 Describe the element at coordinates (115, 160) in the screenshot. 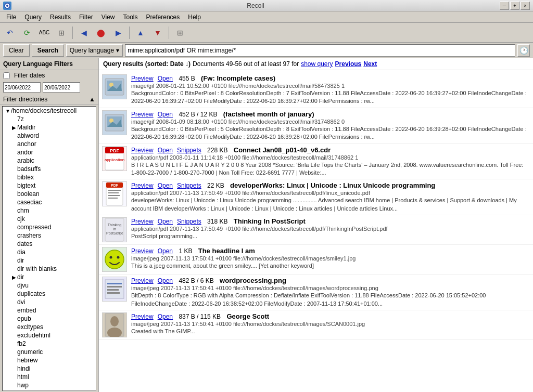

I see `svg-text: application` at that location.